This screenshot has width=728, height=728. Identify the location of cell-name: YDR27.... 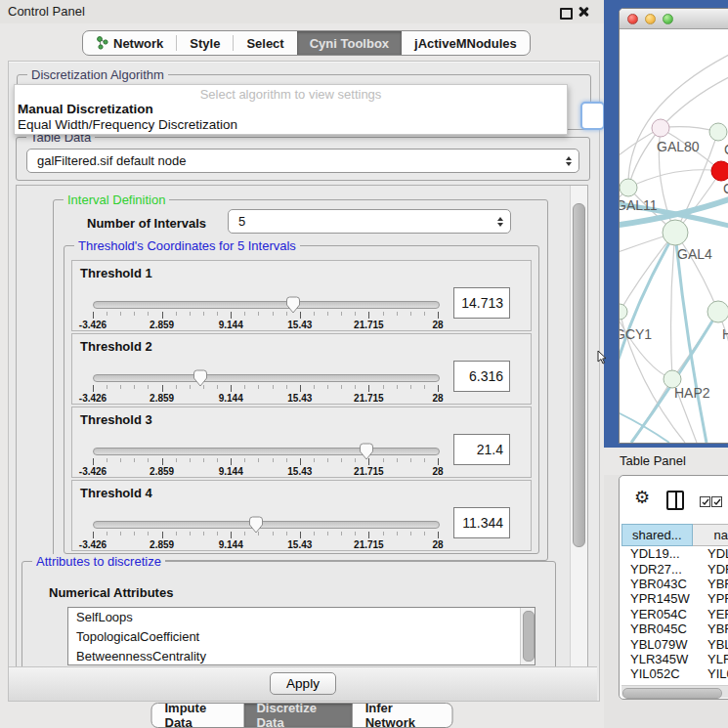
(711, 569).